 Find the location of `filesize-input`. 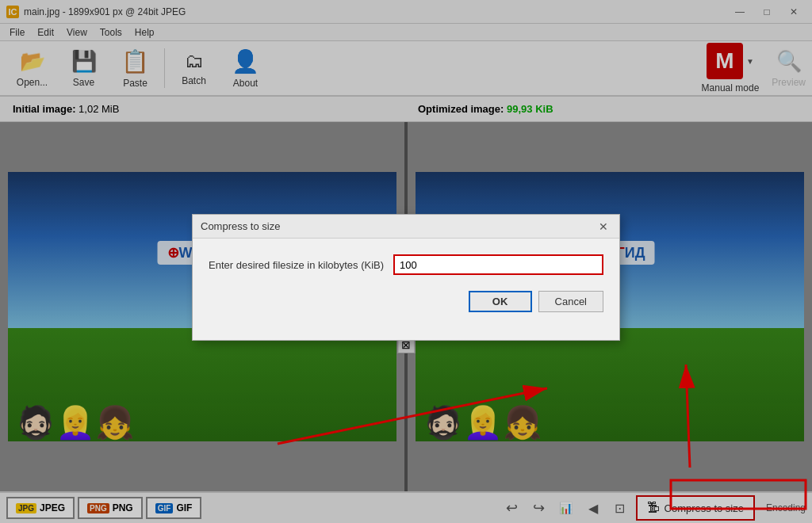

filesize-input is located at coordinates (498, 265).